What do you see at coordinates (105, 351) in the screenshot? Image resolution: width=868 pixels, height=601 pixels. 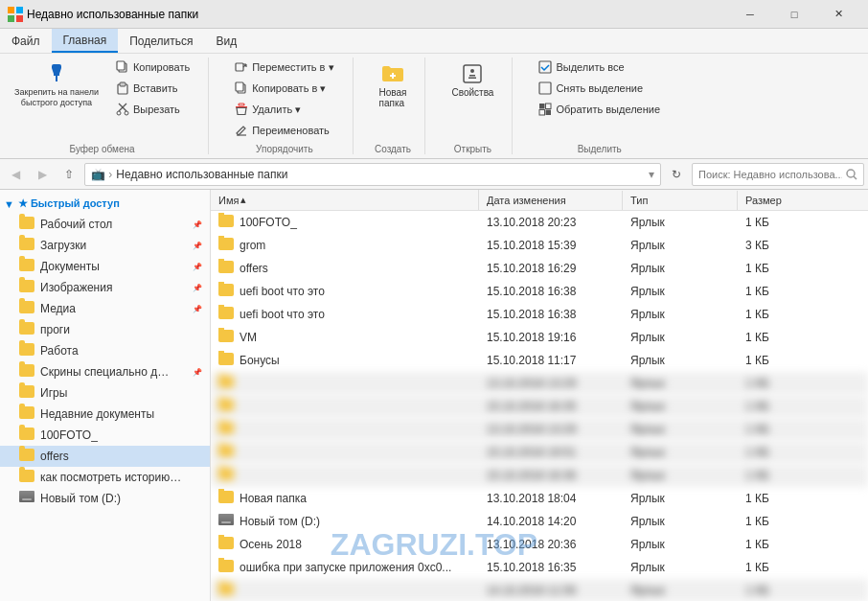 I see `sidebar-quick-access: ▼ ★ Быстрый доступ Рабочий стол 📌 Загруз…` at bounding box center [105, 351].